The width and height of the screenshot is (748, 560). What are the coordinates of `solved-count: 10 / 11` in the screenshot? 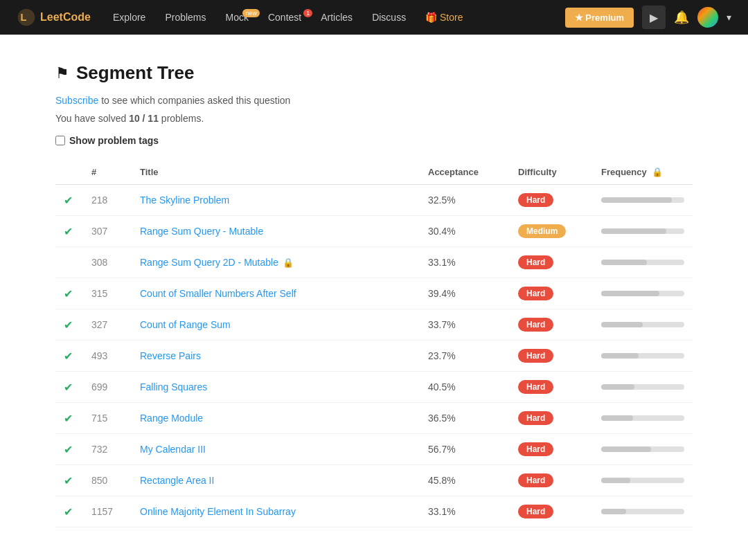 It's located at (144, 118).